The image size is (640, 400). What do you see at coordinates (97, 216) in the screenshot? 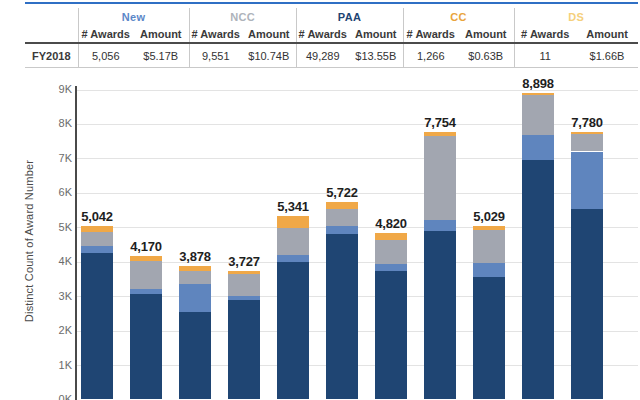
I see `bar-total-label: 5,042` at bounding box center [97, 216].